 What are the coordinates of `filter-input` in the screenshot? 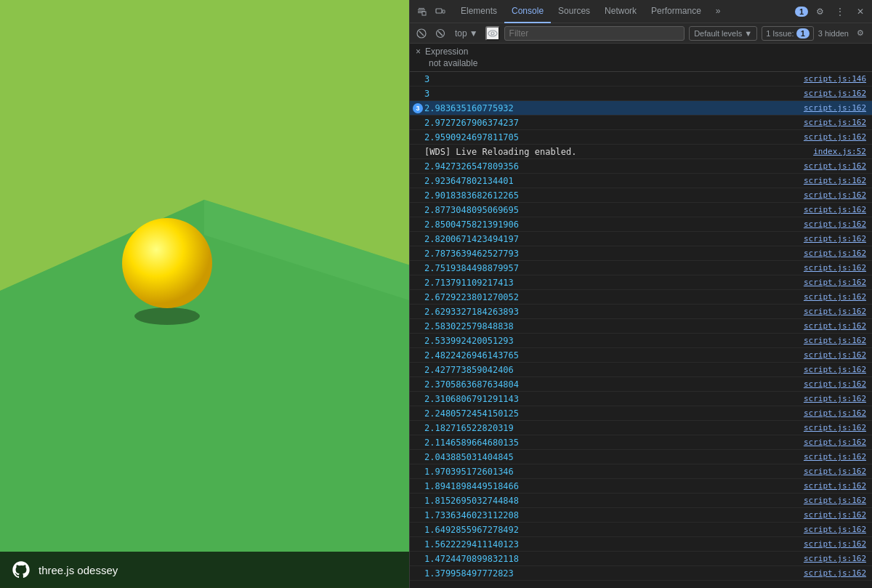 It's located at (594, 33).